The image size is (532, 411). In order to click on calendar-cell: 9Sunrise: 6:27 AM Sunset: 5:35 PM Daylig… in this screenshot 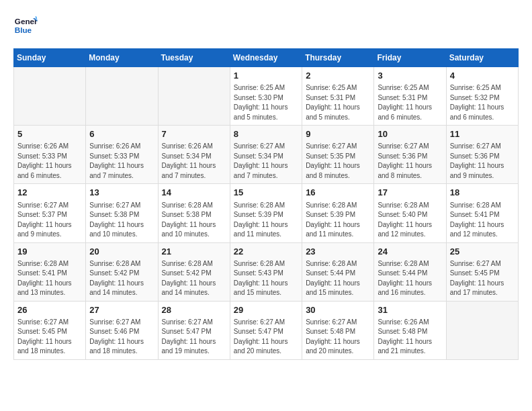, I will do `click(339, 154)`.